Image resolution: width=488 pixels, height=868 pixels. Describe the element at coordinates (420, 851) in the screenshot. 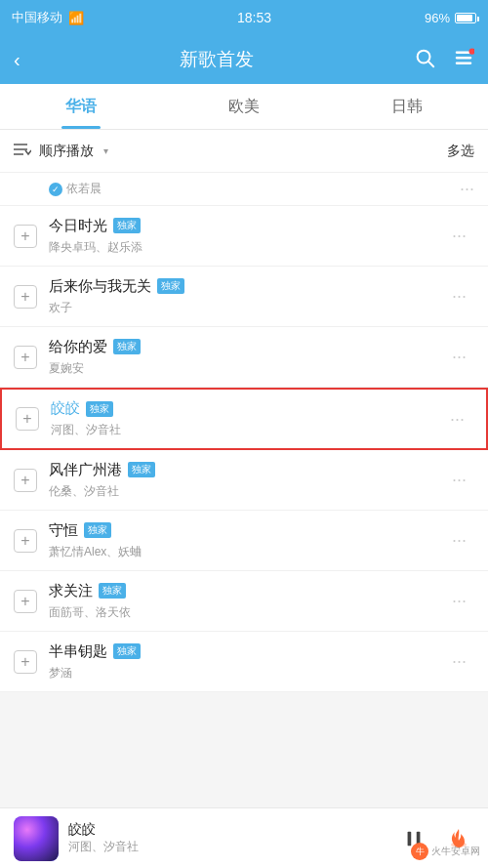

I see `watermark-icon: 牛` at that location.